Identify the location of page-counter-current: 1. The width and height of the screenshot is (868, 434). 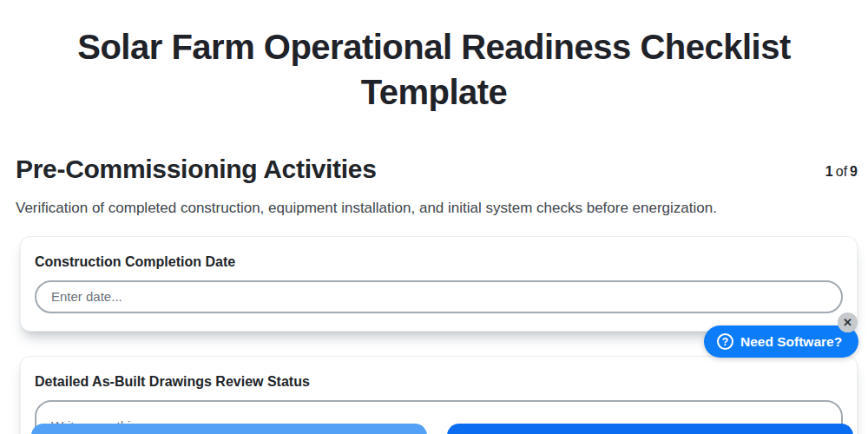
(830, 172).